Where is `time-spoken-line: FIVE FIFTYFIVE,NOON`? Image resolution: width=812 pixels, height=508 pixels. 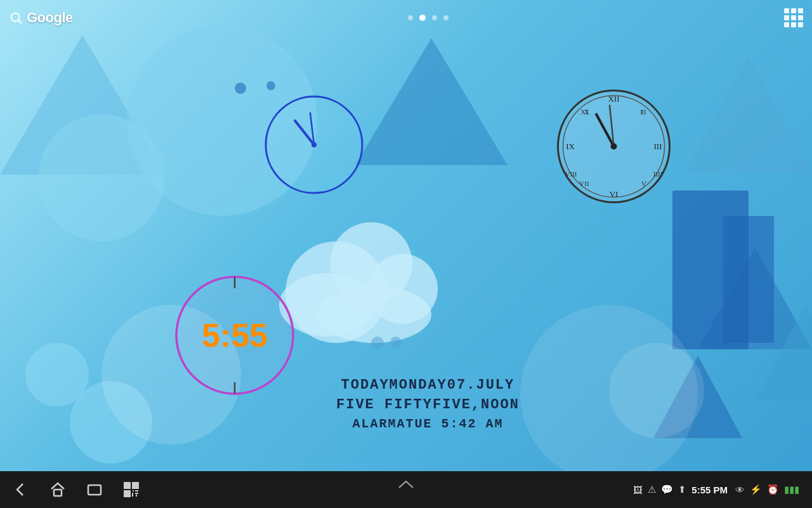
time-spoken-line: FIVE FIFTYFIVE,NOON is located at coordinates (428, 405).